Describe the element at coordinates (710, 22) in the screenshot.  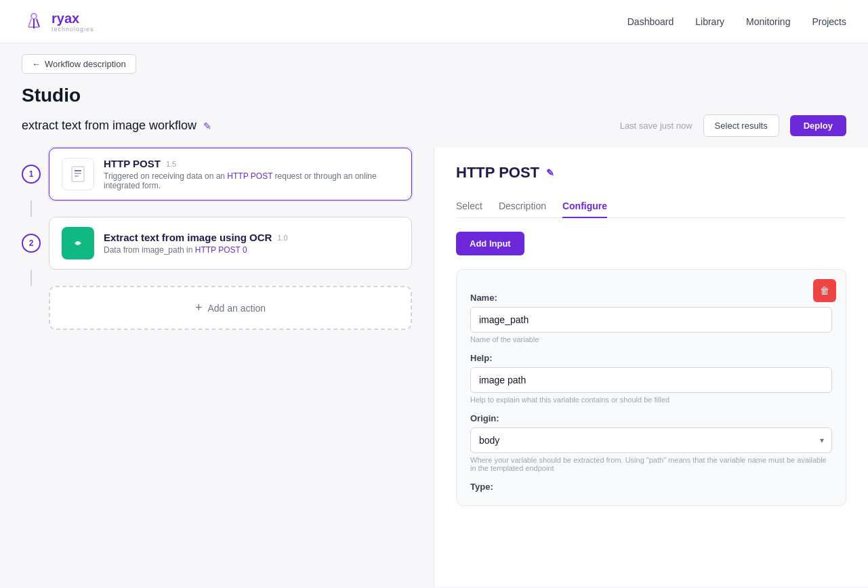
I see `nav-library: Library` at that location.